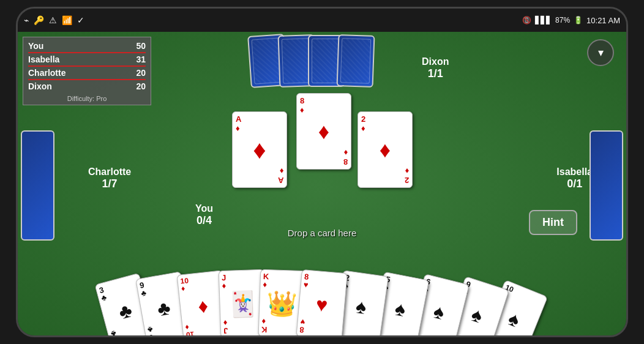 The height and width of the screenshot is (344, 644). Describe the element at coordinates (67, 20) in the screenshot. I see `signal-icon: 📶` at that location.